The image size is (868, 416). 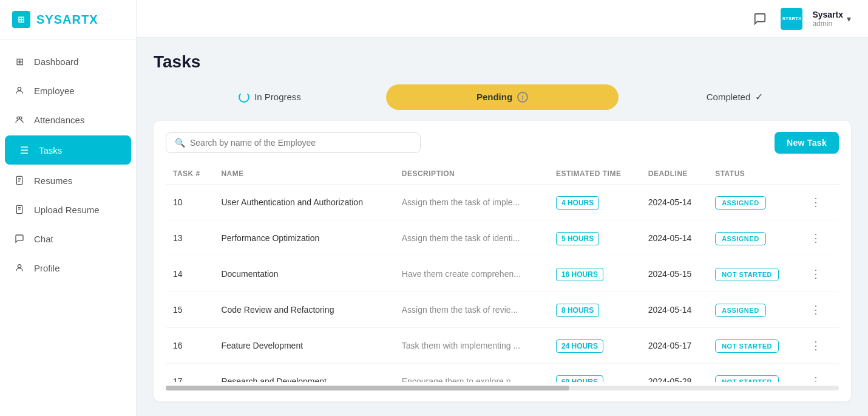 I want to click on col-description: DESCRIPTION, so click(x=472, y=174).